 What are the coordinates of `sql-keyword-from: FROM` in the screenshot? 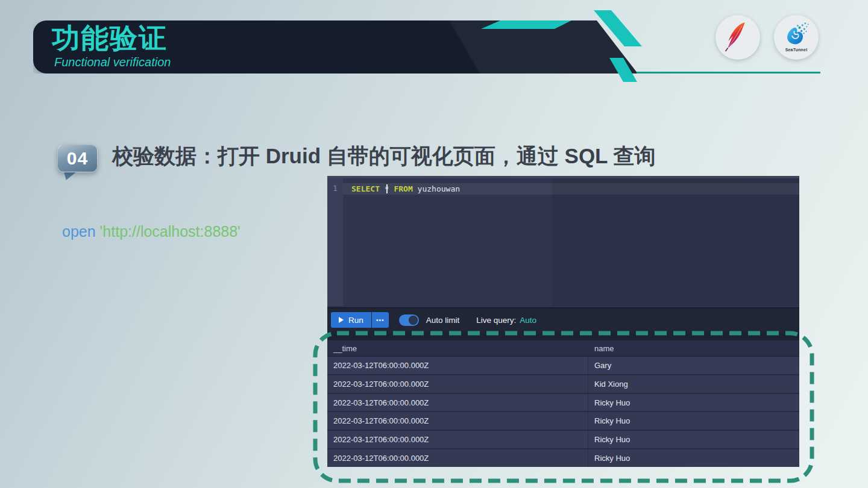 It's located at (403, 189).